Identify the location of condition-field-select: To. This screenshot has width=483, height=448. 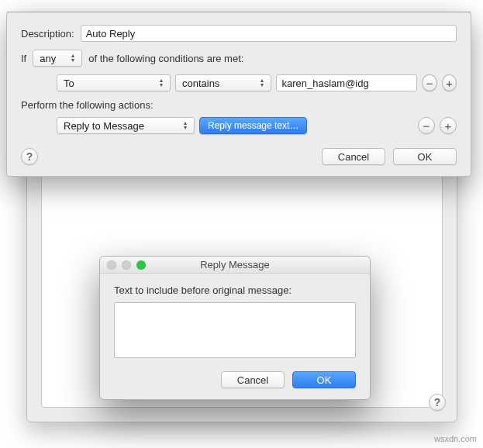
(113, 83).